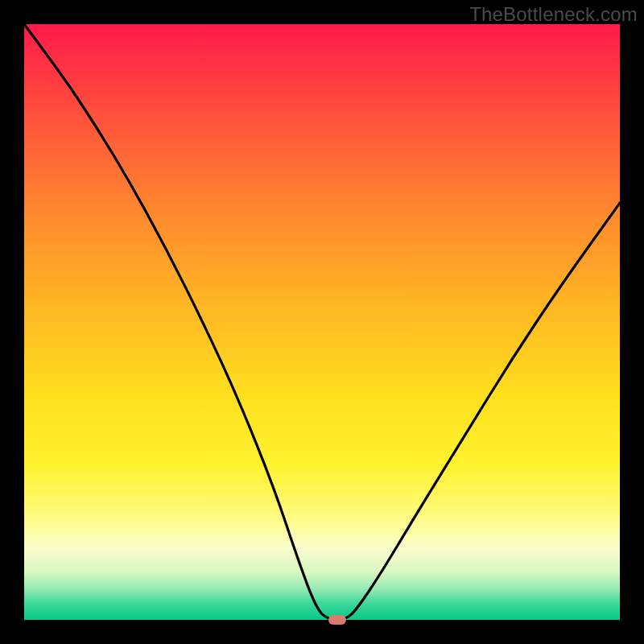 The image size is (644, 644). Describe the element at coordinates (554, 14) in the screenshot. I see `watermark-text: TheBottleneck.com` at that location.